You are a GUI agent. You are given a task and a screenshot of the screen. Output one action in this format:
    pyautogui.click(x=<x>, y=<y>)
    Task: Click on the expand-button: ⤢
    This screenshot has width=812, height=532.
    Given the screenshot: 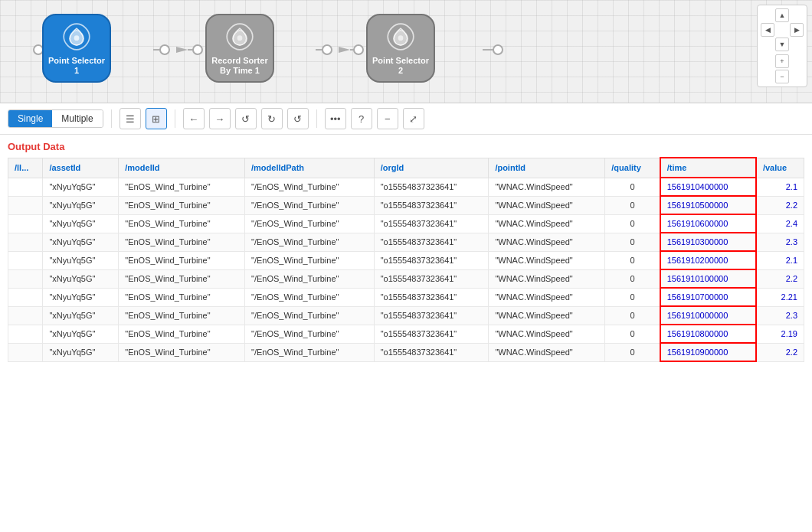 What is the action you would take?
    pyautogui.click(x=414, y=119)
    